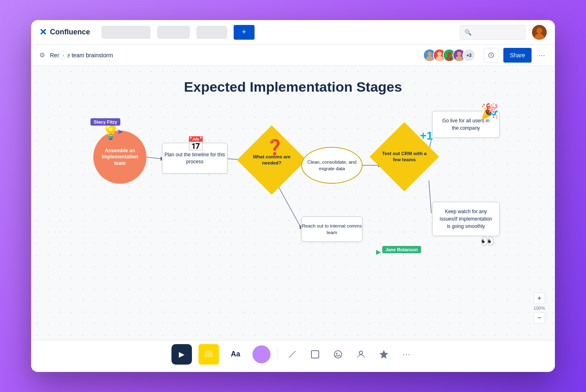  I want to click on jane-rotanson-label: Jane Rotanson, so click(402, 250).